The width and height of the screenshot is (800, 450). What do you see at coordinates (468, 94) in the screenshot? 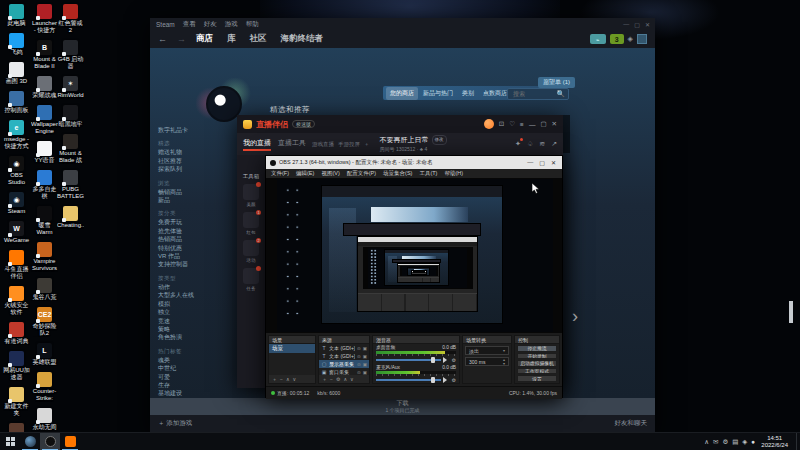
I see `store-nav-pill: 类别` at bounding box center [468, 94].